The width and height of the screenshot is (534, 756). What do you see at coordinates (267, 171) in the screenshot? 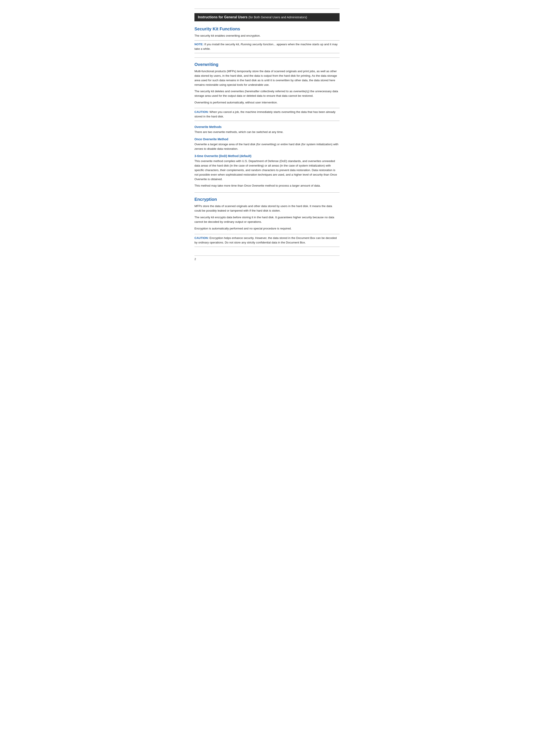
I see `three-time-overwrite-para1: This overwrite method complies with U.S.…` at bounding box center [267, 171].